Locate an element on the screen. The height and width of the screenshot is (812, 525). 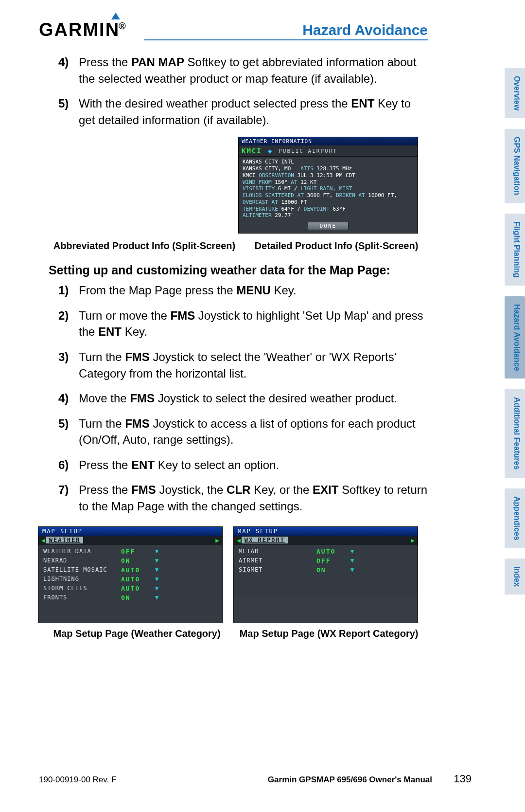
step-text: Press the PAN MAP Softkey to get abbrevi… is located at coordinates (253, 70).